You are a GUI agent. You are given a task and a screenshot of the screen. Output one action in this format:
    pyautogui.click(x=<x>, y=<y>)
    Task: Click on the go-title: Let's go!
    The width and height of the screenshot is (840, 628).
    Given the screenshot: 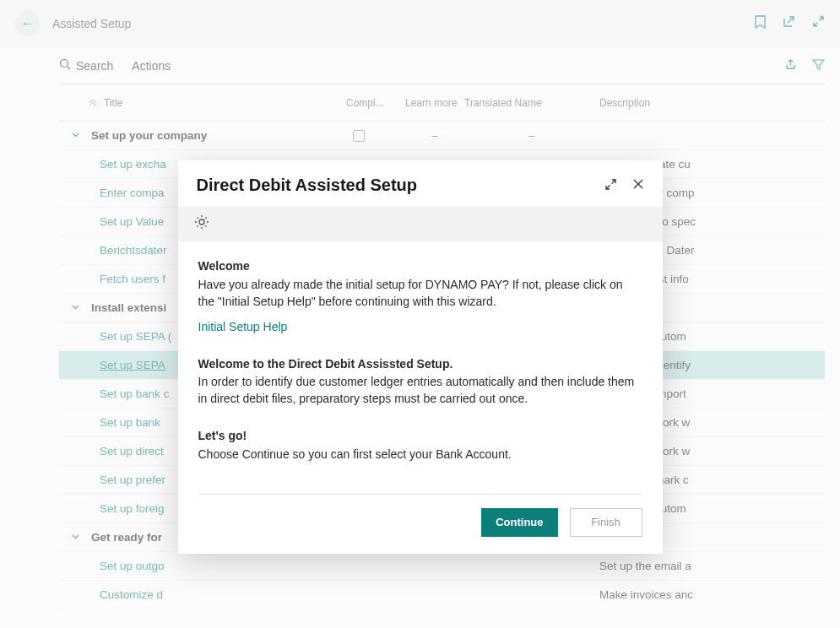 What is the action you would take?
    pyautogui.click(x=420, y=436)
    